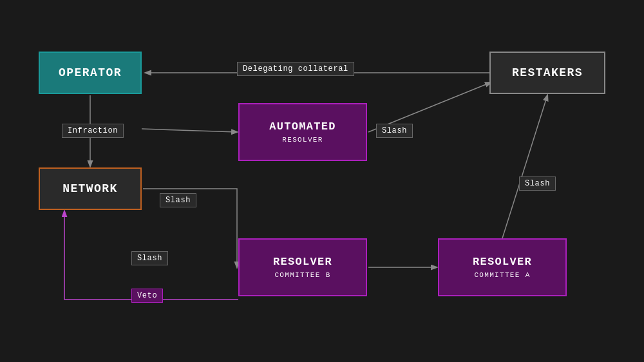 The height and width of the screenshot is (362, 644). Describe the element at coordinates (303, 127) in the screenshot. I see `automated-resolver-title: AUTOMATED` at that location.